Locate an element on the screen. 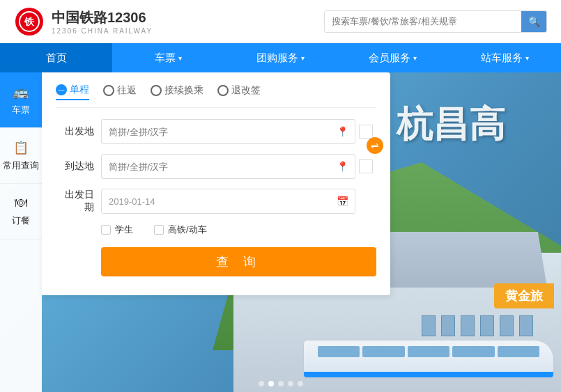  tab-refund: 退改签 is located at coordinates (239, 92).